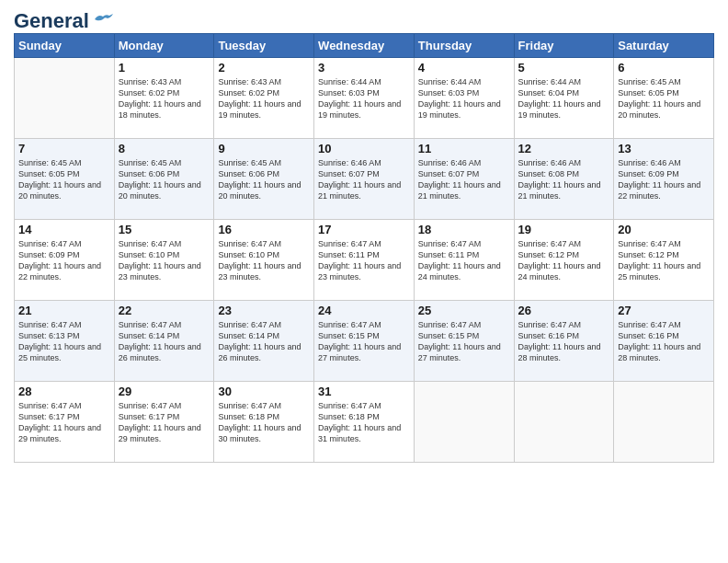  What do you see at coordinates (463, 46) in the screenshot?
I see `col-thursday: Thursday` at bounding box center [463, 46].